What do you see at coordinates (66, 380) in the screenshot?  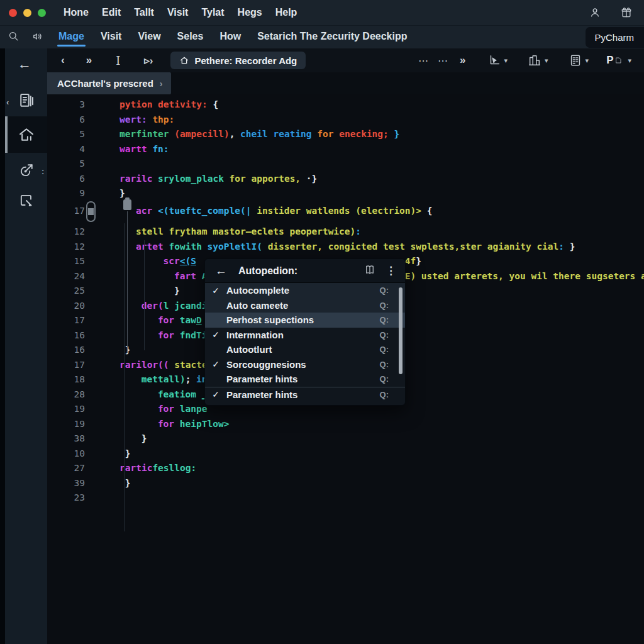 I see `line-number: 18` at bounding box center [66, 380].